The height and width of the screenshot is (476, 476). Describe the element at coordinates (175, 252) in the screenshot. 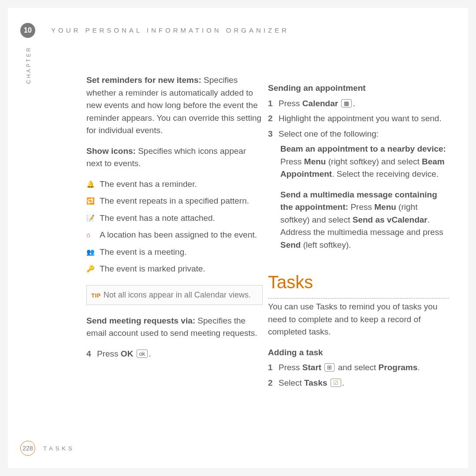

I see `icon-row-meeting: 👥 The event is a meeting.` at that location.